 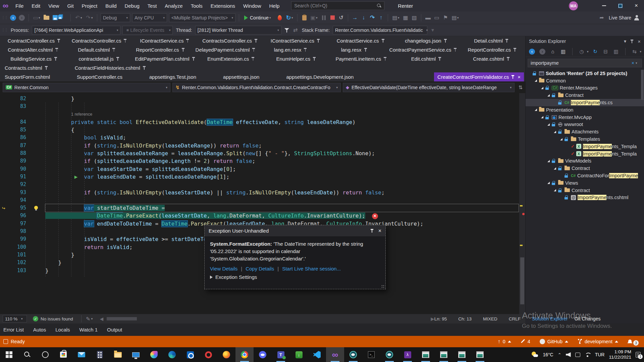 I want to click on code-text: if (string.IsNullOrEmpty(leaseStartDate)…, so click(x=282, y=192).